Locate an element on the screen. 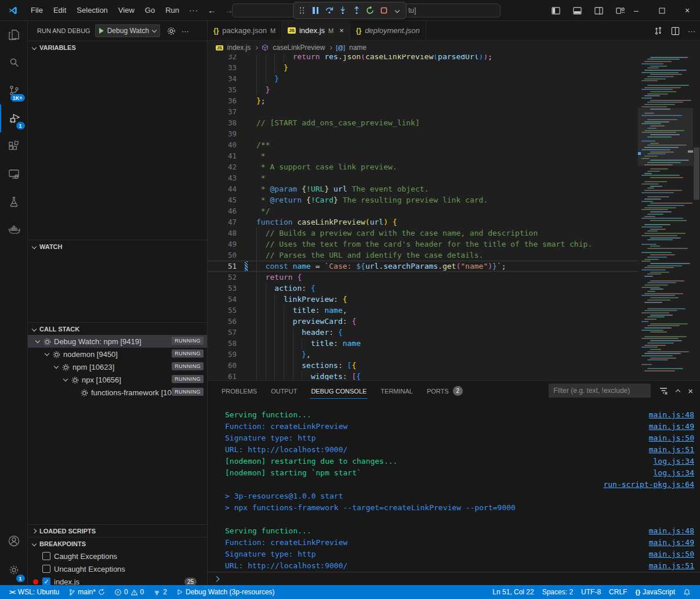  call-stack-item: Debug Watch: npm [9419]RUNNING is located at coordinates (117, 341).